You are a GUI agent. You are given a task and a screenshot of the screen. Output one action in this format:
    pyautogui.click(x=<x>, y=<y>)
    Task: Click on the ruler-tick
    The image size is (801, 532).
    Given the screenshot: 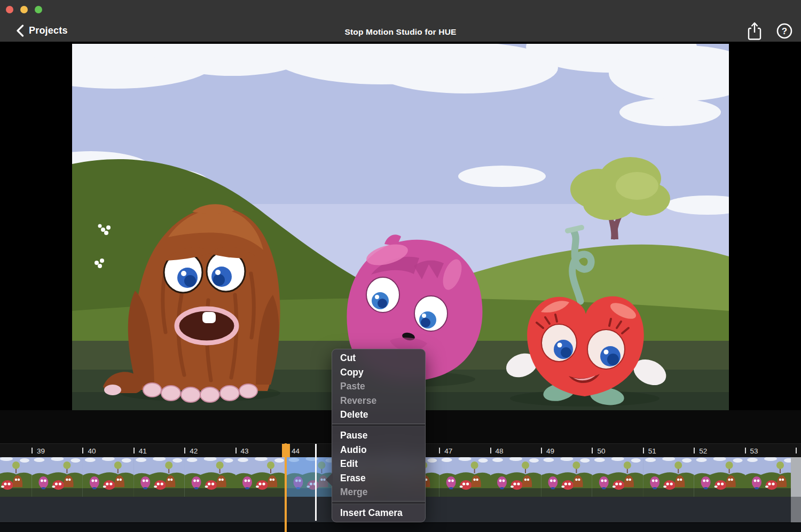 What is the action you would take?
    pyautogui.click(x=798, y=450)
    